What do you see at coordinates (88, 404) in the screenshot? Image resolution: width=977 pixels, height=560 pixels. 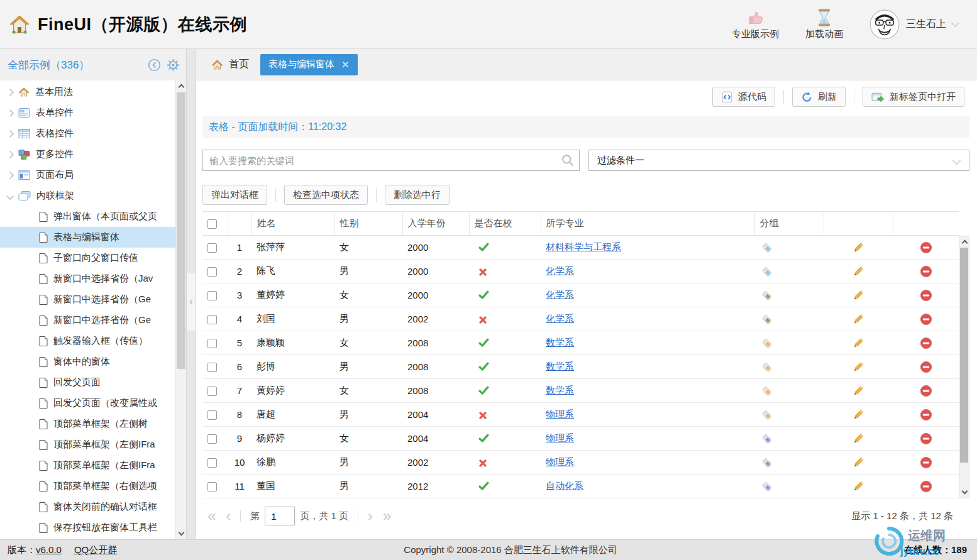 I see `sidebar-tree-item: 回发父页面（改变属性或` at bounding box center [88, 404].